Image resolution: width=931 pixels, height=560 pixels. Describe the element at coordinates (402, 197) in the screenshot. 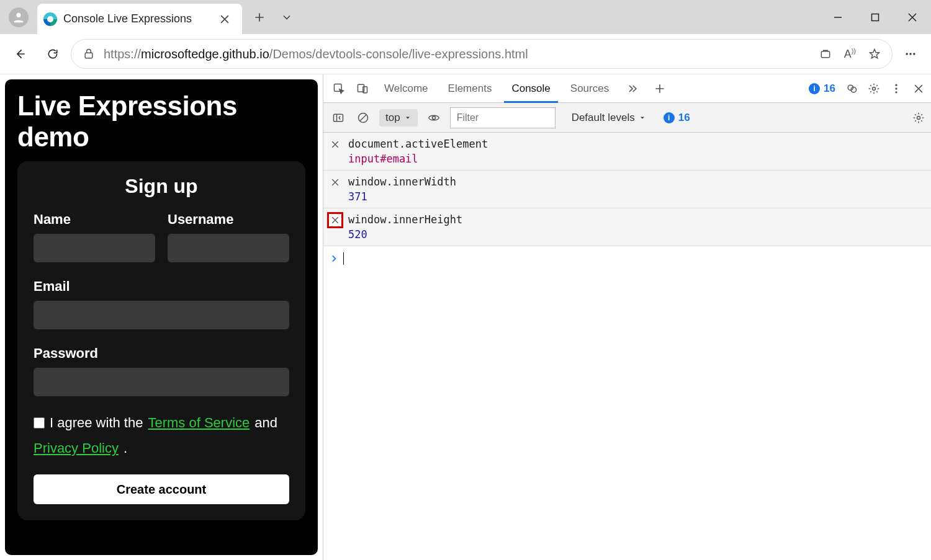

I see `expression-value: 371` at that location.